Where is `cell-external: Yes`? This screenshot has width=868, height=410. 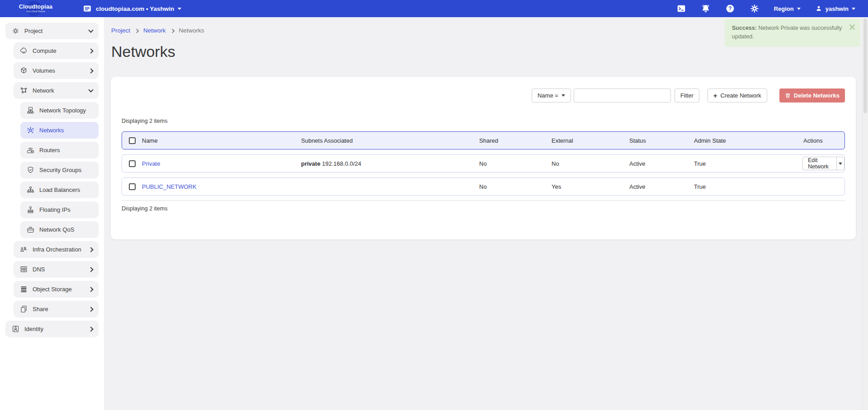 cell-external: Yes is located at coordinates (590, 187).